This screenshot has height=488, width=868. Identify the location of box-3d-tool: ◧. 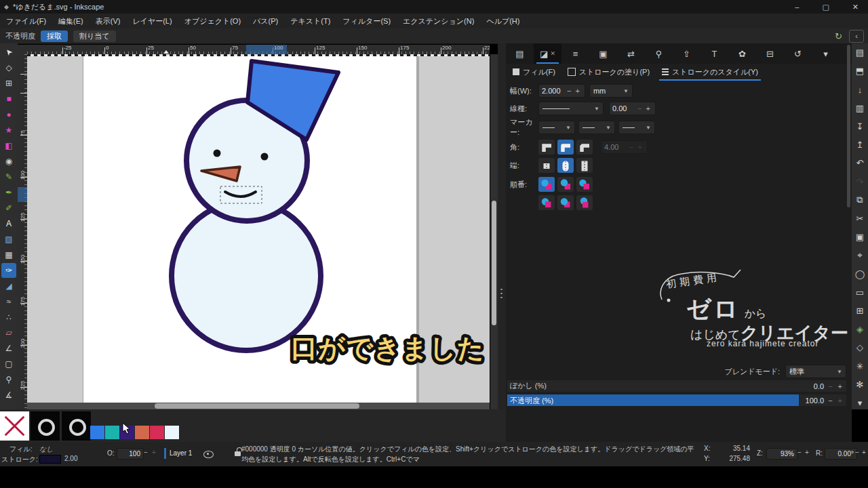
(9, 146).